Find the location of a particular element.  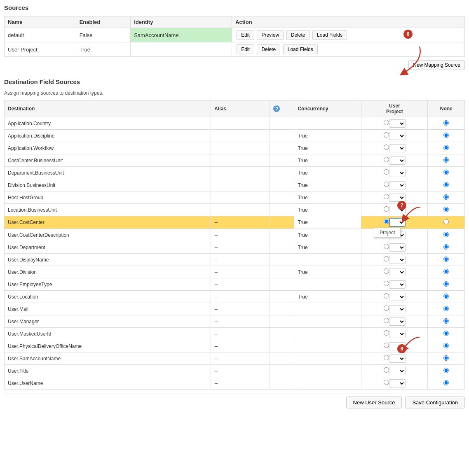

dest-row: Application.WorkflowTrueProject is located at coordinates (235, 148).